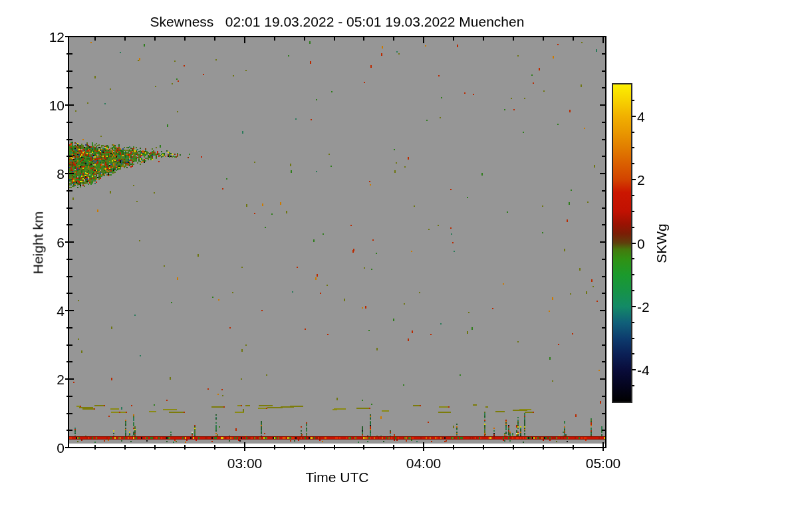 Image resolution: width=798 pixels, height=532 pixels. What do you see at coordinates (52, 105) in the screenshot?
I see `y-tick-label: 10` at bounding box center [52, 105].